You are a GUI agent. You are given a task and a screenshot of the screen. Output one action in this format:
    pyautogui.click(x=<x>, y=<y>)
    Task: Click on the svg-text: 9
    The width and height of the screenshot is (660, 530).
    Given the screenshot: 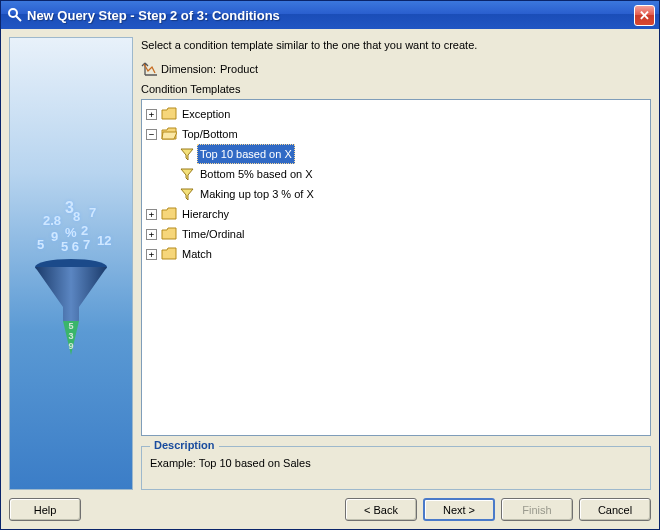 What is the action you would take?
    pyautogui.click(x=70, y=346)
    